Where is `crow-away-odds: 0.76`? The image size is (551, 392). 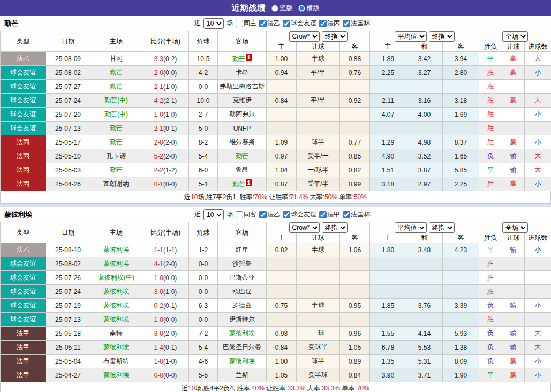 crow-away-odds: 0.76 is located at coordinates (355, 73).